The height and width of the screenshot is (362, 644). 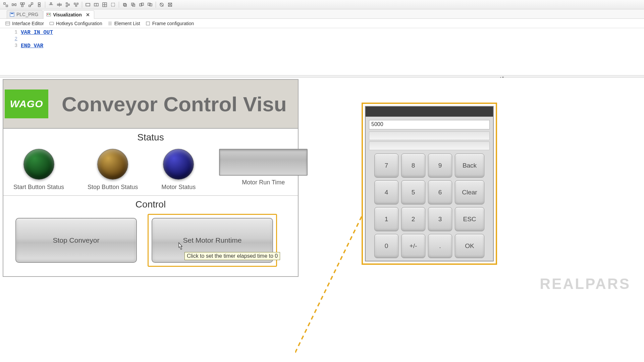 What do you see at coordinates (332, 287) in the screenshot?
I see `callout-line` at bounding box center [332, 287].